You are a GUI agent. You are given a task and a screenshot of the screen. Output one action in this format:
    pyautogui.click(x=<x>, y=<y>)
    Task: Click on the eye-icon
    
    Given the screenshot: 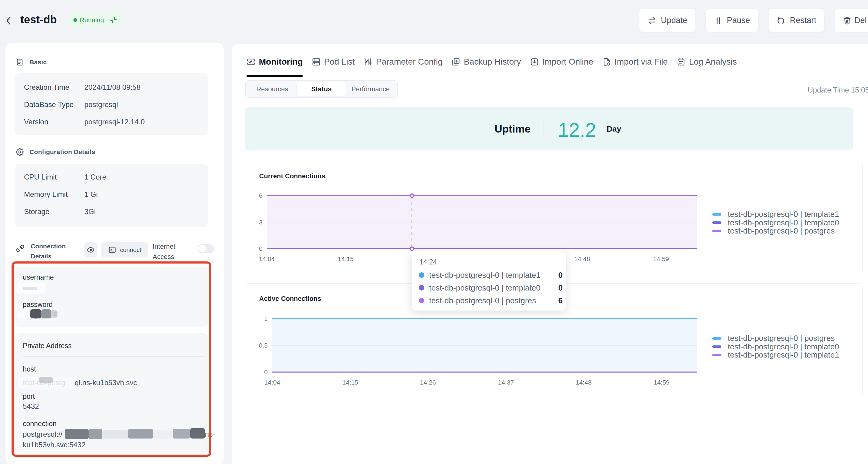 What is the action you would take?
    pyautogui.click(x=91, y=250)
    